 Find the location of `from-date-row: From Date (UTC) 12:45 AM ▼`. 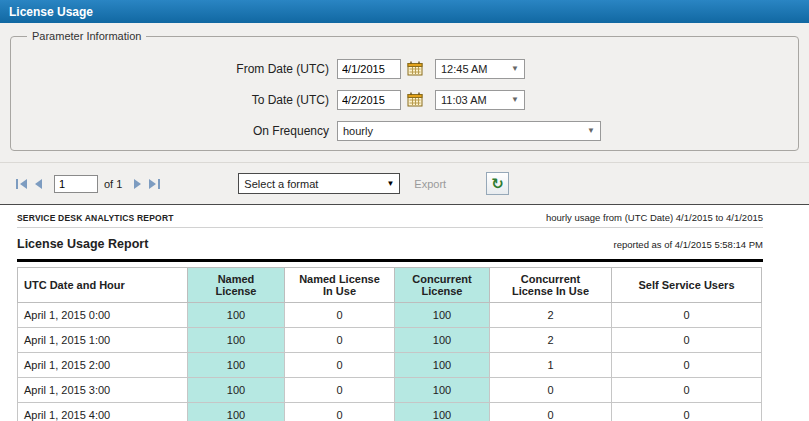

from-date-row: From Date (UTC) 12:45 AM ▼ is located at coordinates (404, 68).